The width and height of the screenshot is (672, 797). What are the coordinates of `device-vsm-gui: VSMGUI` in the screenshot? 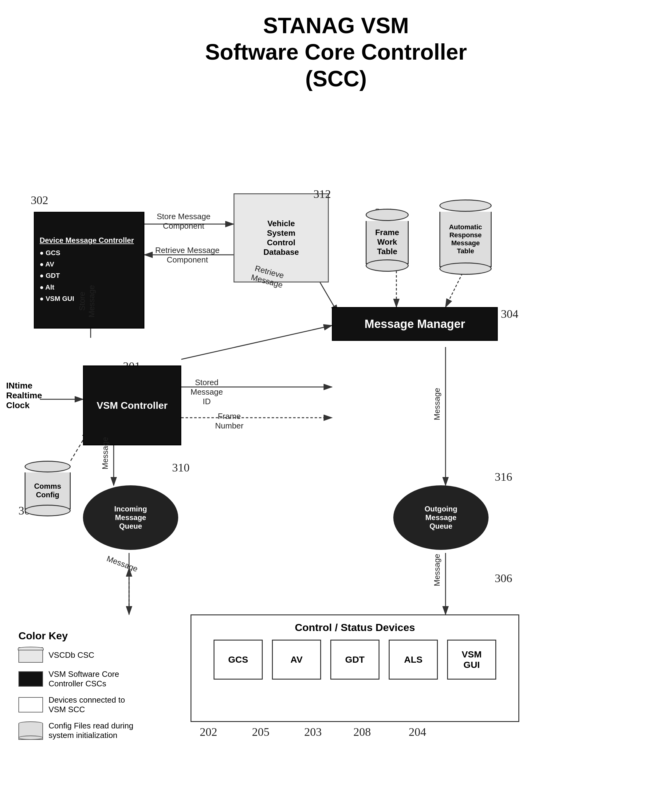 It's located at (472, 660).